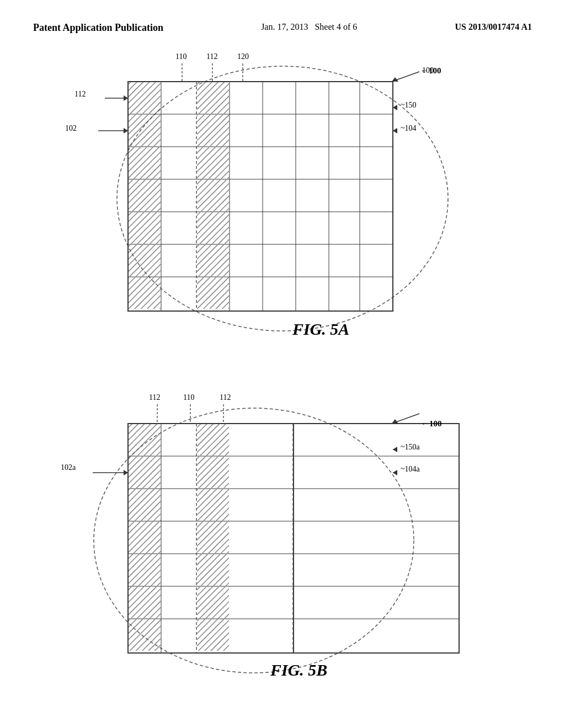  What do you see at coordinates (71, 129) in the screenshot?
I see `label-102-5a: 102` at bounding box center [71, 129].